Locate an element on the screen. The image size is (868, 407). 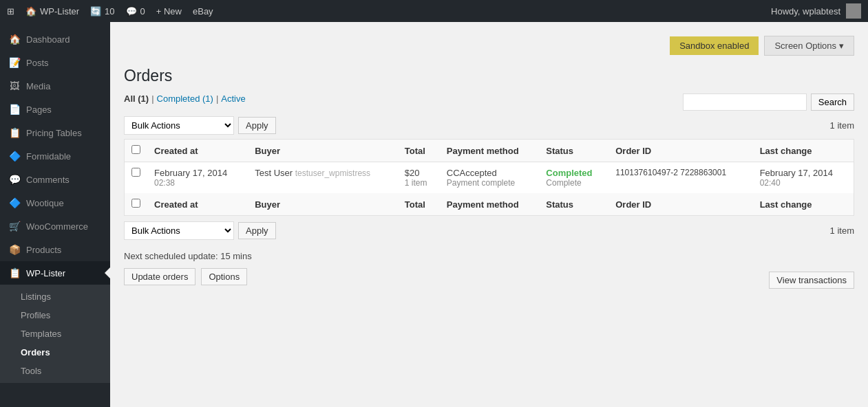
filter-sep-1: | is located at coordinates (153, 99).